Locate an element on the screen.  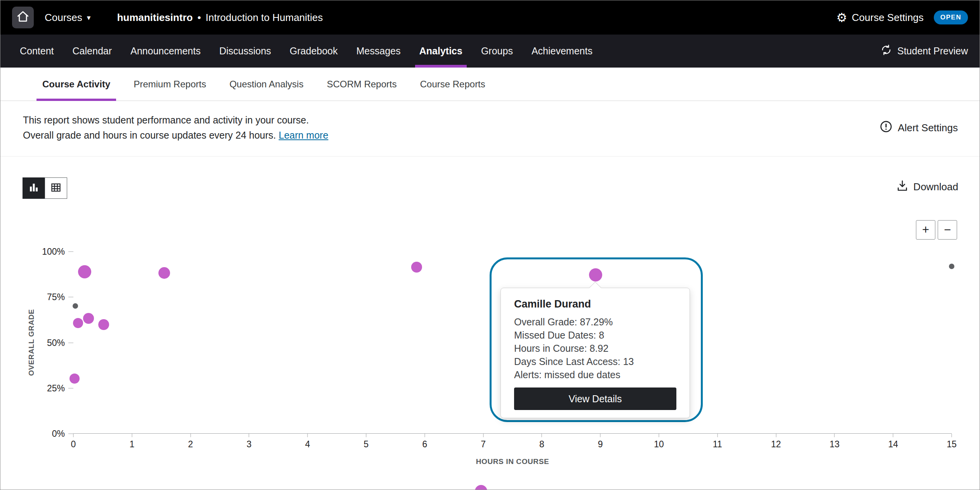
course-code: humanitiesintro is located at coordinates (155, 18).